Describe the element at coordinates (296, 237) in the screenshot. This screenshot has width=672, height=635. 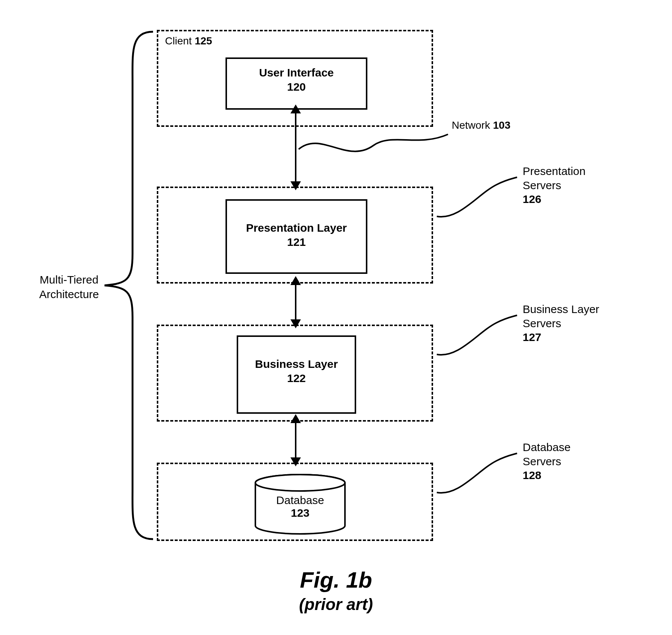
I see `presentation-layer-box: Presentation Layer 121` at that location.